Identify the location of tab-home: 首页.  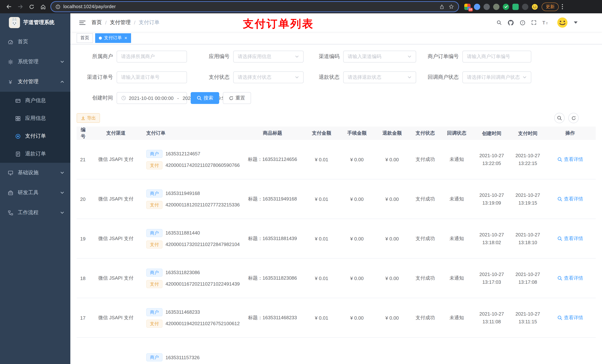
(85, 38).